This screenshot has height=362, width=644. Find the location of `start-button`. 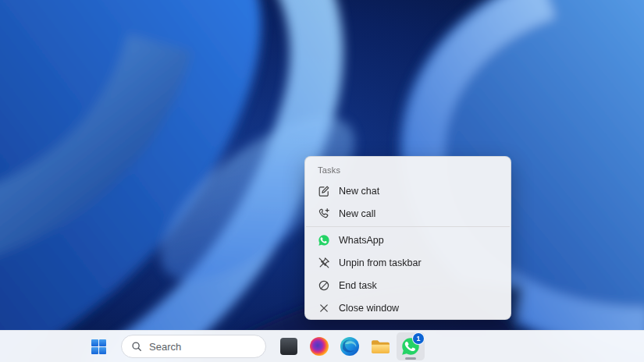

start-button is located at coordinates (98, 346).